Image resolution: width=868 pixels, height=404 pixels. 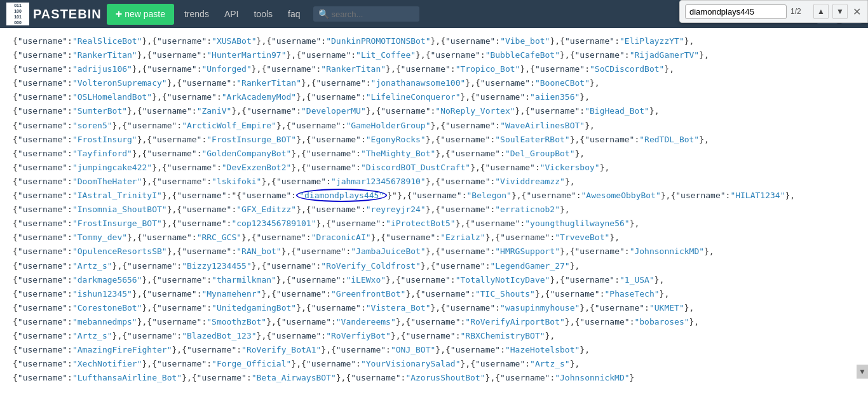 What do you see at coordinates (862, 372) in the screenshot?
I see `scroll-to-bottom: ▼` at bounding box center [862, 372].